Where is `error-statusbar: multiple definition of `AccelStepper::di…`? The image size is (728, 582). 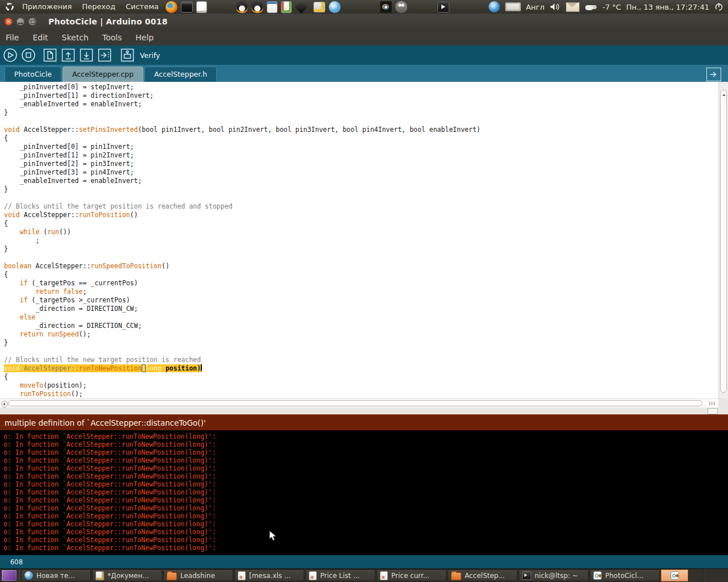 error-statusbar: multiple definition of `AccelStepper::di… is located at coordinates (364, 422).